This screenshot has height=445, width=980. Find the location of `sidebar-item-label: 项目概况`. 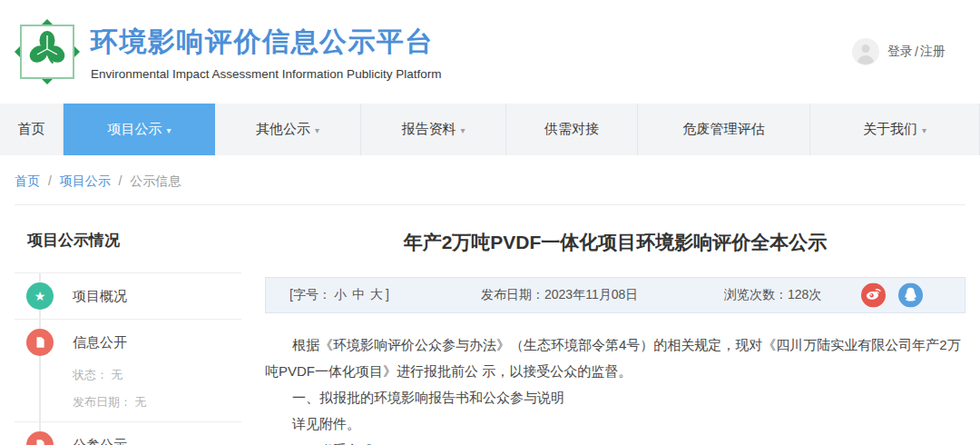

sidebar-item-label: 项目概况 is located at coordinates (100, 296).